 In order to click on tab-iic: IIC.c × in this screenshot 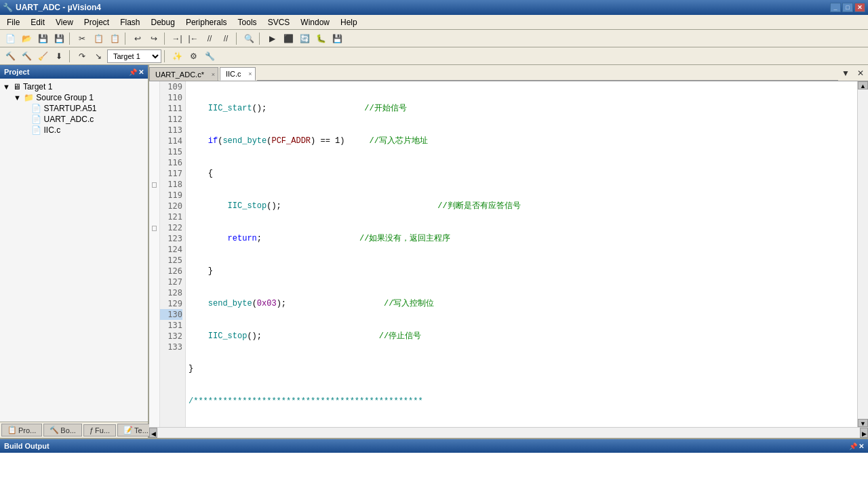, I will do `click(237, 74)`.